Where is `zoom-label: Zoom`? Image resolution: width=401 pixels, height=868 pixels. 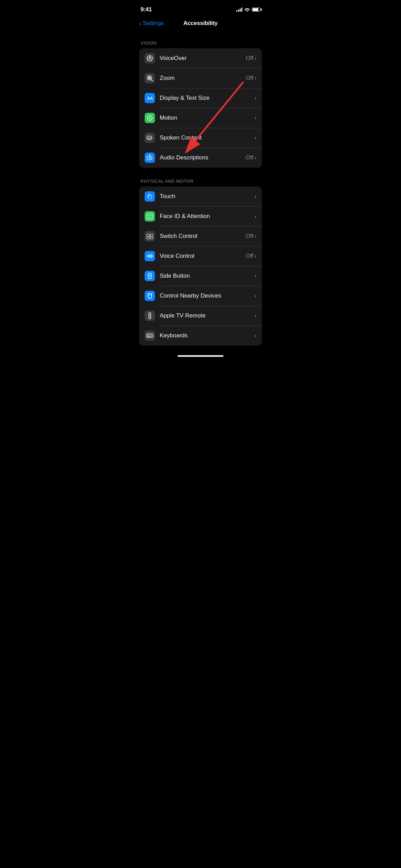 zoom-label: Zoom is located at coordinates (167, 78).